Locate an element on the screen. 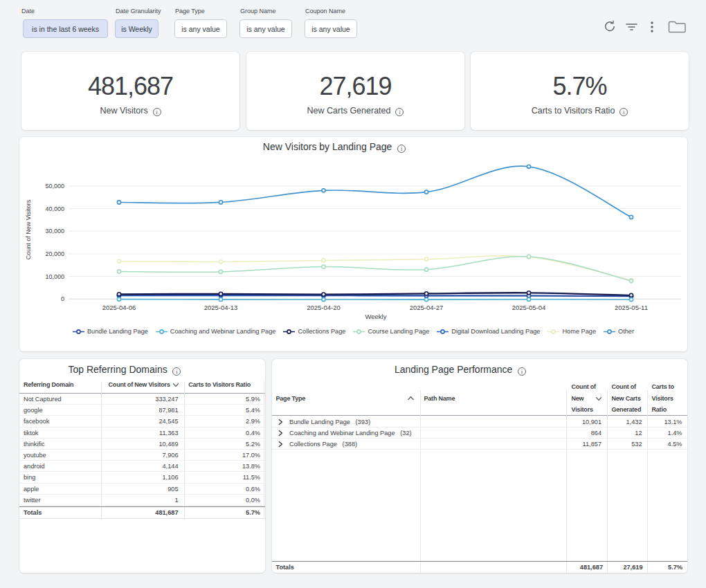 The width and height of the screenshot is (706, 588). svg-text: 0 is located at coordinates (62, 299).